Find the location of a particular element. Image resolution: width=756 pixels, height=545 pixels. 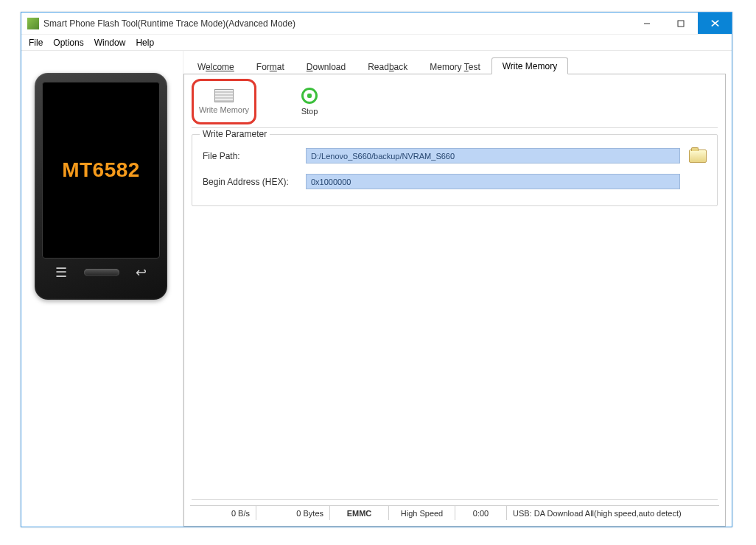

memory-chip-icon is located at coordinates (224, 96).